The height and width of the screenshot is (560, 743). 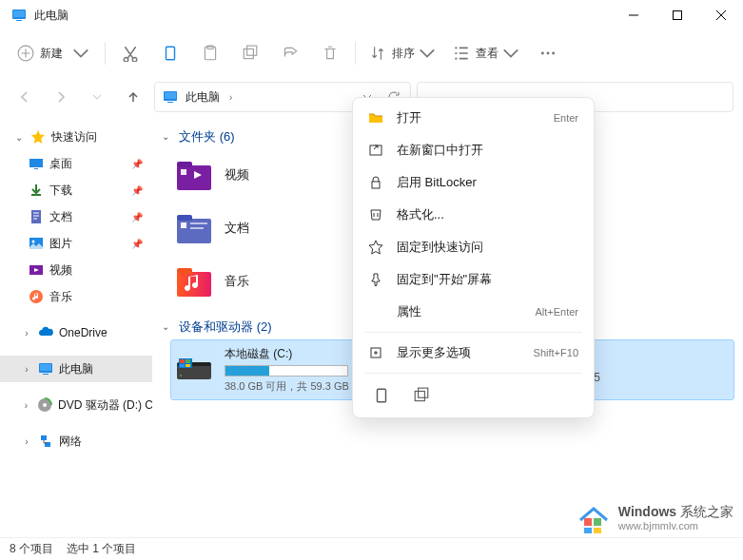 What do you see at coordinates (376, 118) in the screenshot?
I see `folder-open-icon` at bounding box center [376, 118].